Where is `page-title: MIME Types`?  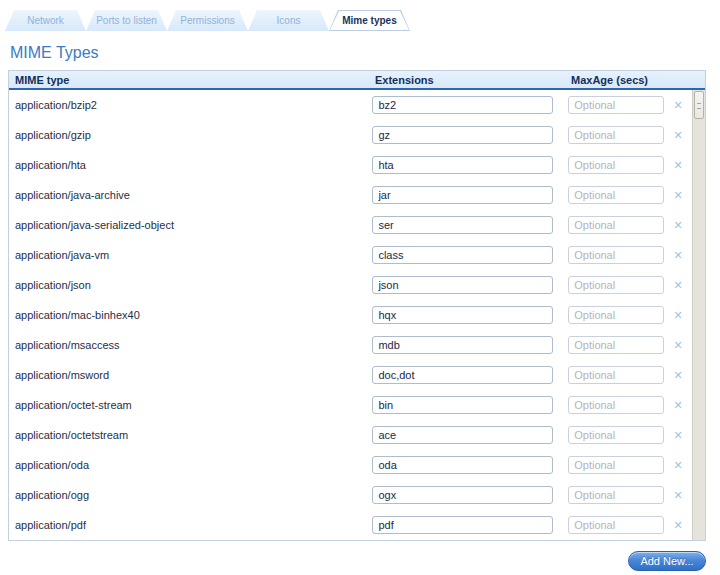 page-title: MIME Types is located at coordinates (54, 53).